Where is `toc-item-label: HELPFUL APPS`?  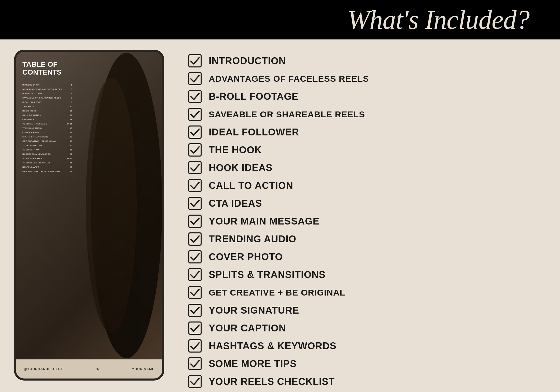 toc-item-label: HELPFUL APPS is located at coordinates (31, 167).